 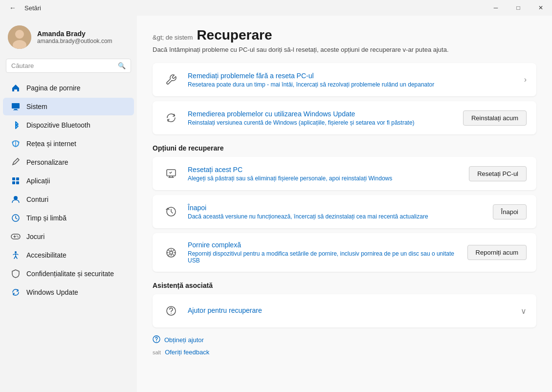 What do you see at coordinates (525, 79) in the screenshot?
I see `chevron-right-icon: ›` at bounding box center [525, 79].